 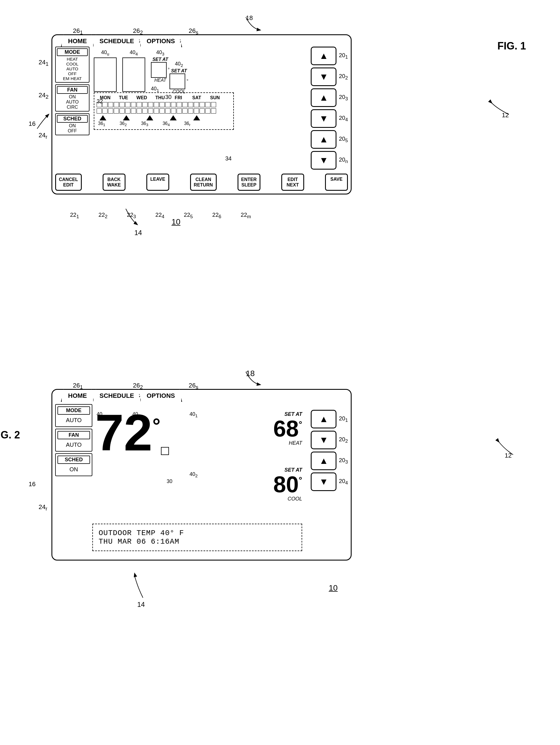 What do you see at coordinates (324, 461) in the screenshot?
I see `btn-up-203-fig2: ▲` at bounding box center [324, 461].